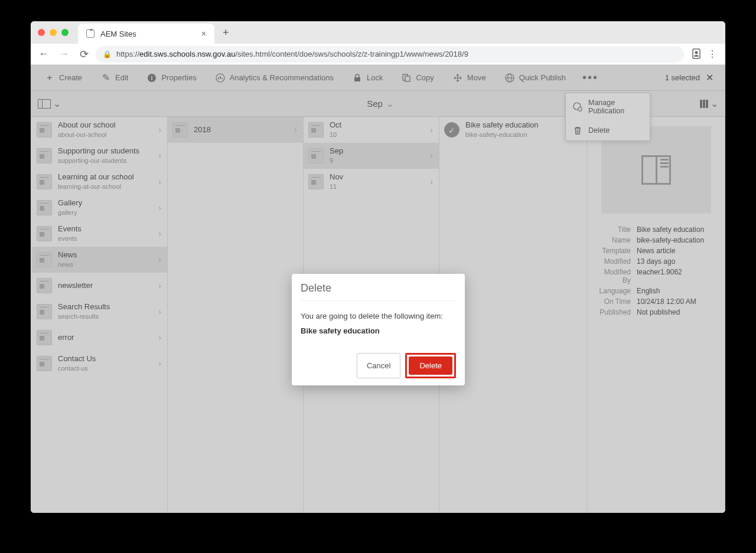  I want to click on titlebar: AEM Sites × +, so click(378, 32).